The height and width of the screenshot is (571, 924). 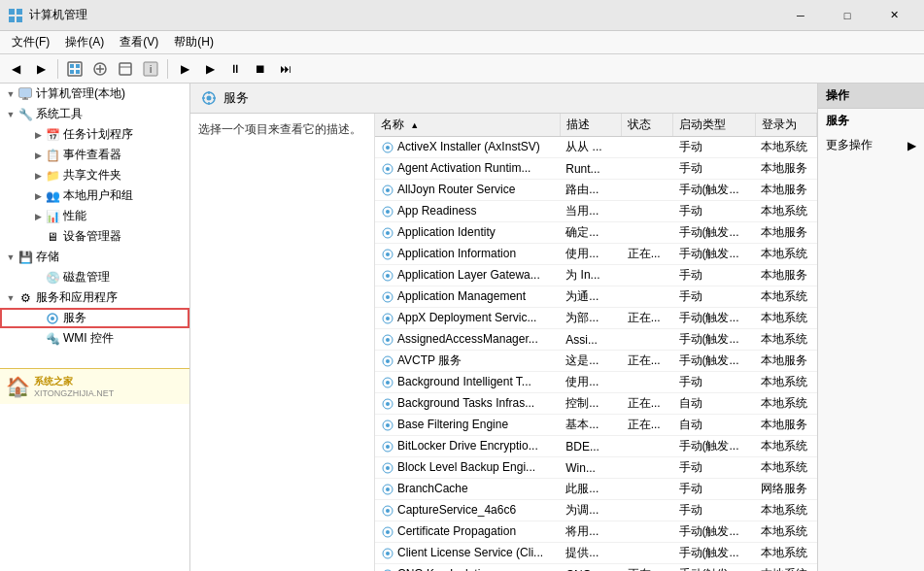 What do you see at coordinates (597, 554) in the screenshot?
I see `table-row: Client License Service (Cli...提供...手动(触发…` at bounding box center [597, 554].